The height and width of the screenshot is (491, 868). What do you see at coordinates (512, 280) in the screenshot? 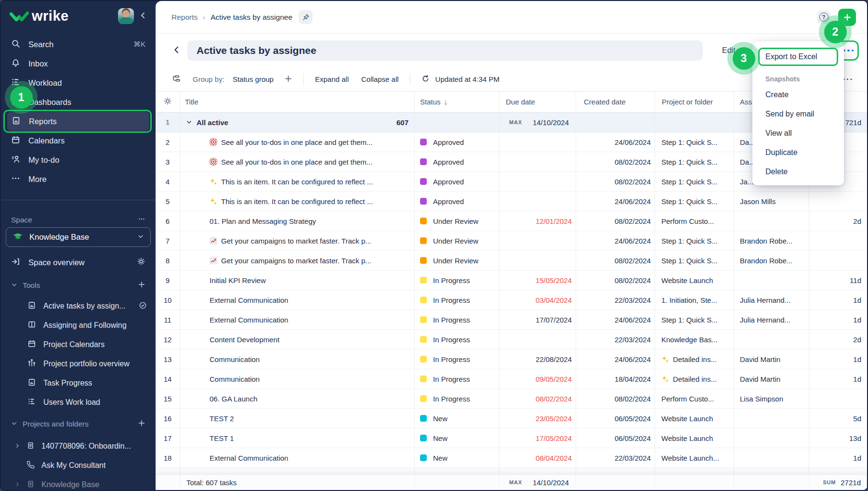
I see `table-row: 9Initial KPI ReviewIn Progress15/05/2024…` at bounding box center [512, 280].